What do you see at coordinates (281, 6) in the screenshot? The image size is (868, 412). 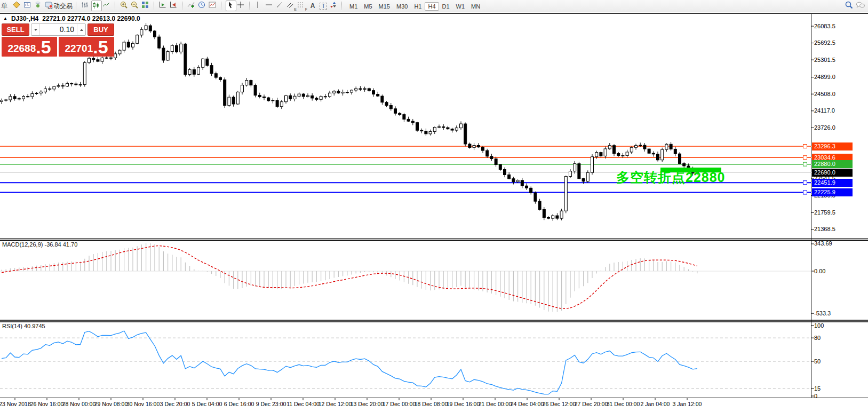 I see `trendline-tool-icon` at bounding box center [281, 6].